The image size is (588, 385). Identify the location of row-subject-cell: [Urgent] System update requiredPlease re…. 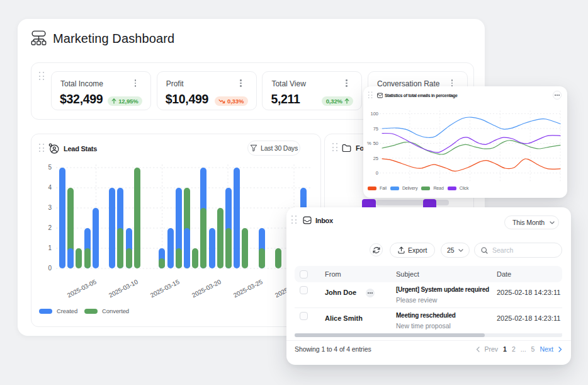
(446, 295).